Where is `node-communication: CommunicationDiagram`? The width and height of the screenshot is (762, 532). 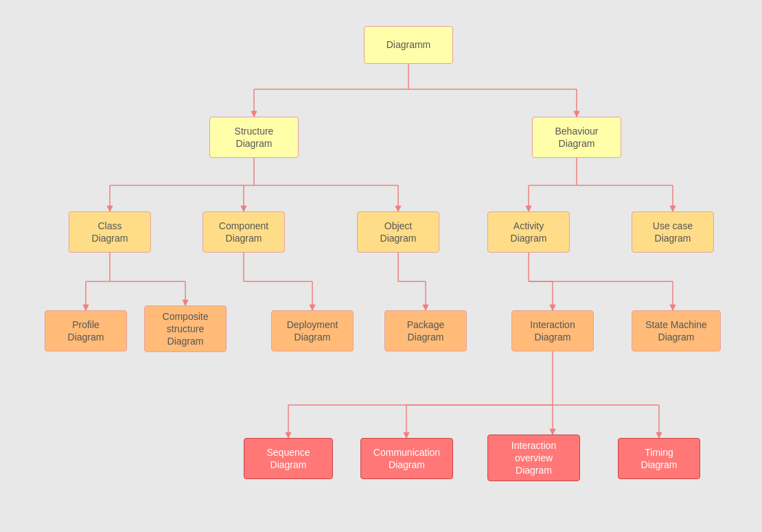
node-communication: CommunicationDiagram is located at coordinates (406, 459).